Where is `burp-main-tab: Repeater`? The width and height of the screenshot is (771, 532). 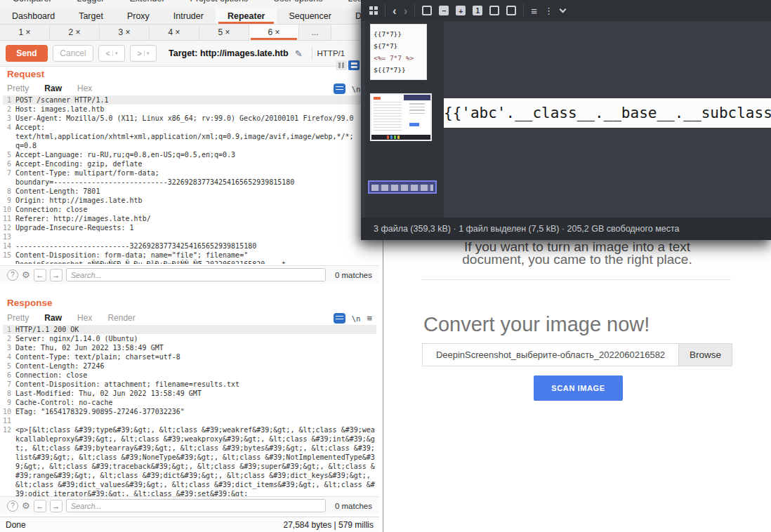
burp-main-tab: Repeater is located at coordinates (246, 16).